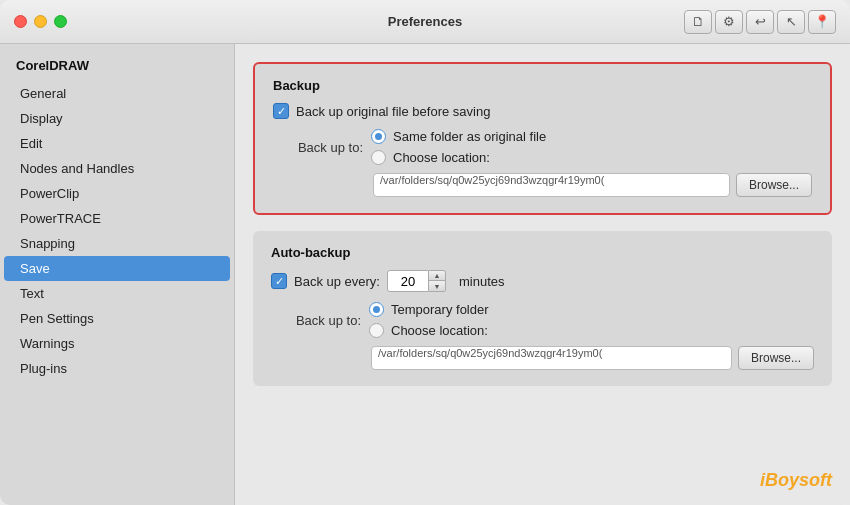  What do you see at coordinates (117, 268) in the screenshot?
I see `sidebar-item-save: Save` at bounding box center [117, 268].